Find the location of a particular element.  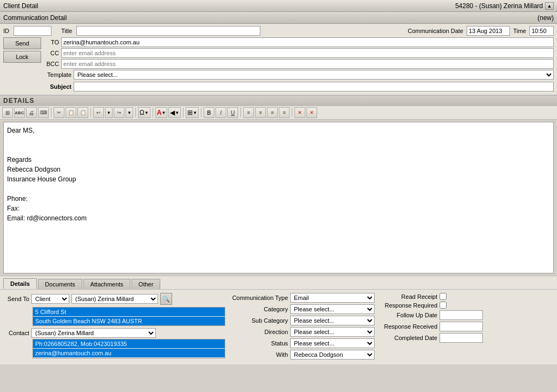

response-required-row: Response Required is located at coordinates (466, 305).